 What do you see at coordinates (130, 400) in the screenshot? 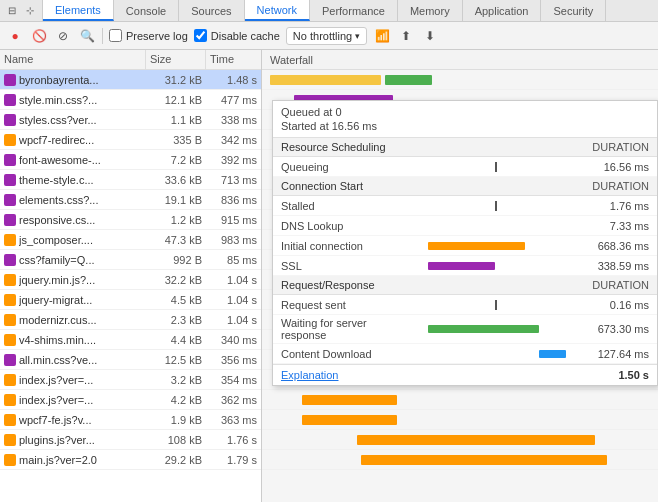
I see `network-row: index.js?ver=... 4.2 kB 362 ms` at bounding box center [130, 400].